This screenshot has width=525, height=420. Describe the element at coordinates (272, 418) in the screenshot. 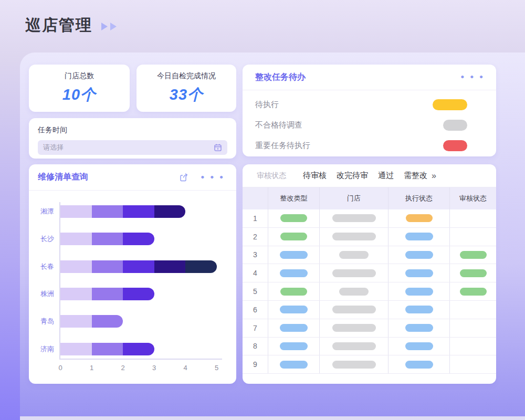

I see `bottom-strip` at that location.